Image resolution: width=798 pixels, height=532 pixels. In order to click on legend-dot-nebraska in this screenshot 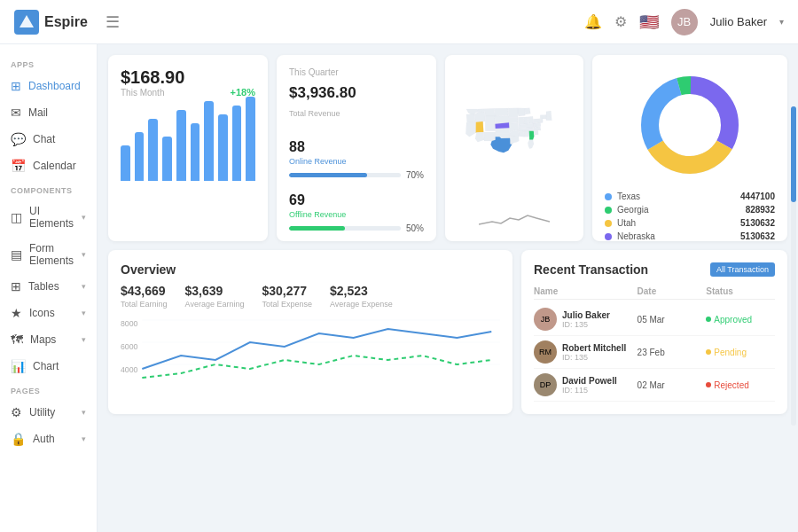, I will do `click(608, 237)`.